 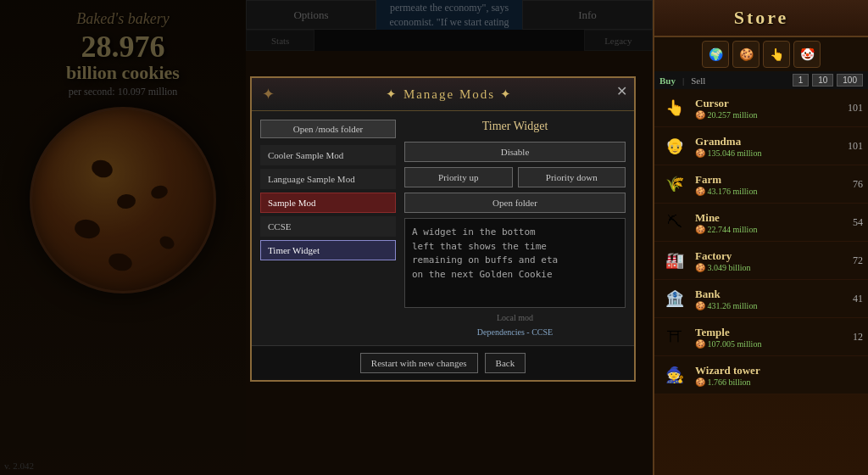 I want to click on item-name: Factory, so click(x=771, y=256).